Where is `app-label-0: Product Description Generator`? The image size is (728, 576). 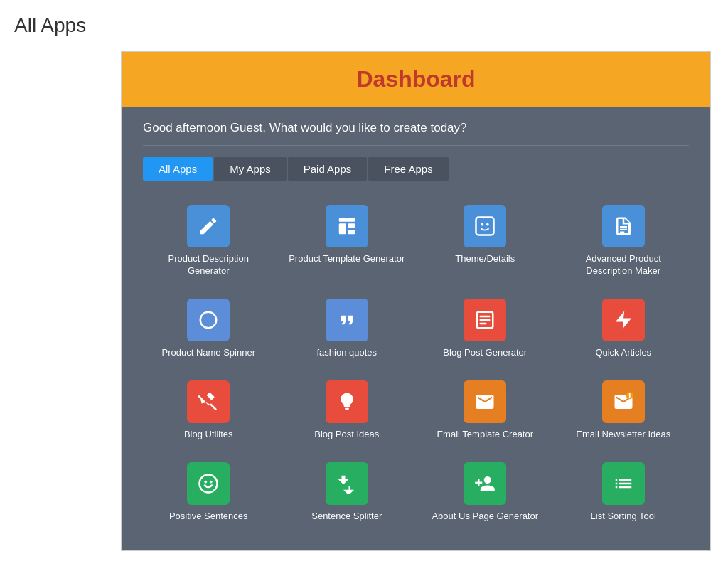
app-label-0: Product Description Generator is located at coordinates (209, 265).